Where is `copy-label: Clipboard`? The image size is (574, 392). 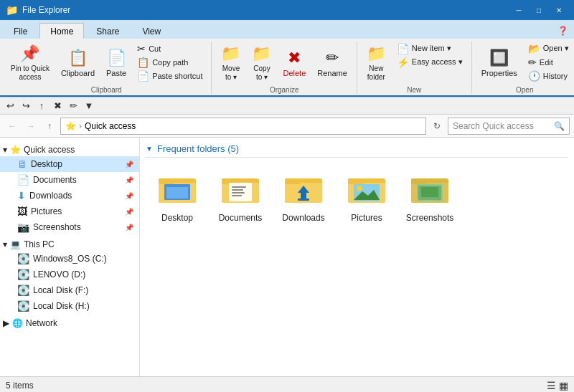 copy-label: Clipboard is located at coordinates (77, 73).